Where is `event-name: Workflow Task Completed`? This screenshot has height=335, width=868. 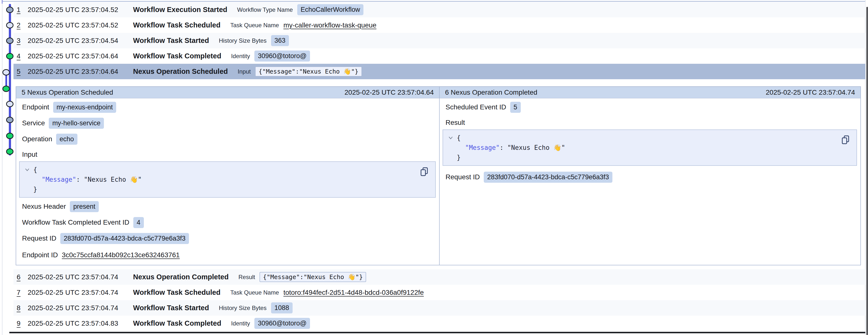 event-name: Workflow Task Completed is located at coordinates (177, 56).